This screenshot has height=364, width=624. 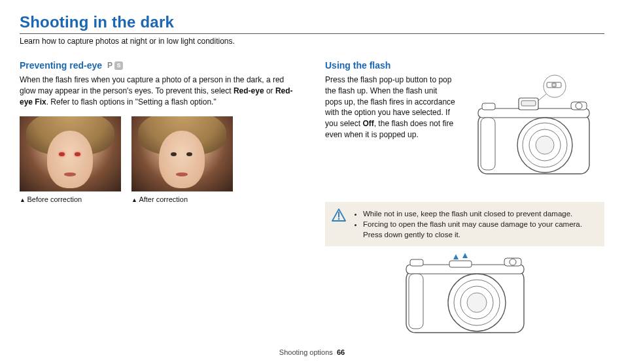 What do you see at coordinates (480, 229) in the screenshot?
I see `warning-item-2: Forcing to open the flash unit may cause…` at bounding box center [480, 229].